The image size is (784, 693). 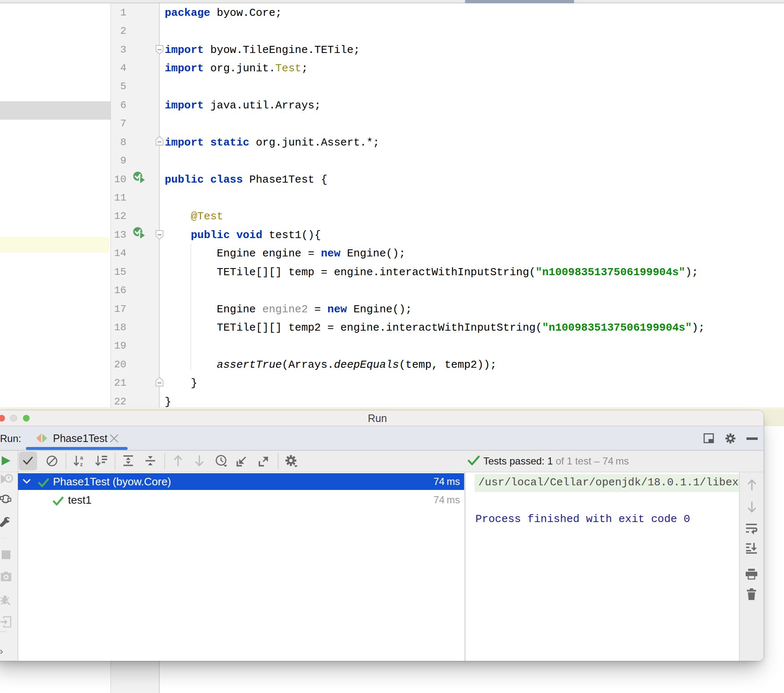 What do you see at coordinates (82, 458) in the screenshot?
I see `svg-text: a` at bounding box center [82, 458].